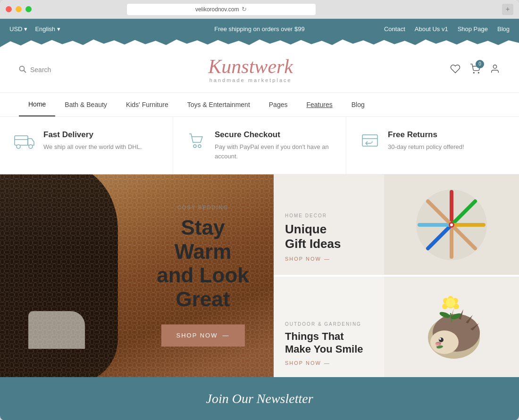 This screenshot has width=519, height=420. I want to click on outdoor-category: OUTDOOR & GARDENING, so click(324, 324).